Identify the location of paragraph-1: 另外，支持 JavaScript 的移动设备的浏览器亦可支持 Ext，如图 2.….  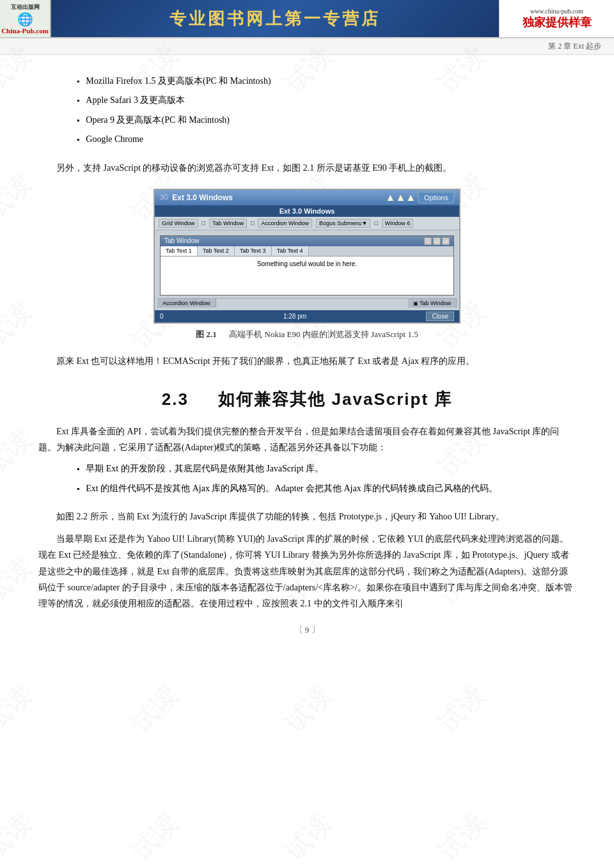
(307, 168).